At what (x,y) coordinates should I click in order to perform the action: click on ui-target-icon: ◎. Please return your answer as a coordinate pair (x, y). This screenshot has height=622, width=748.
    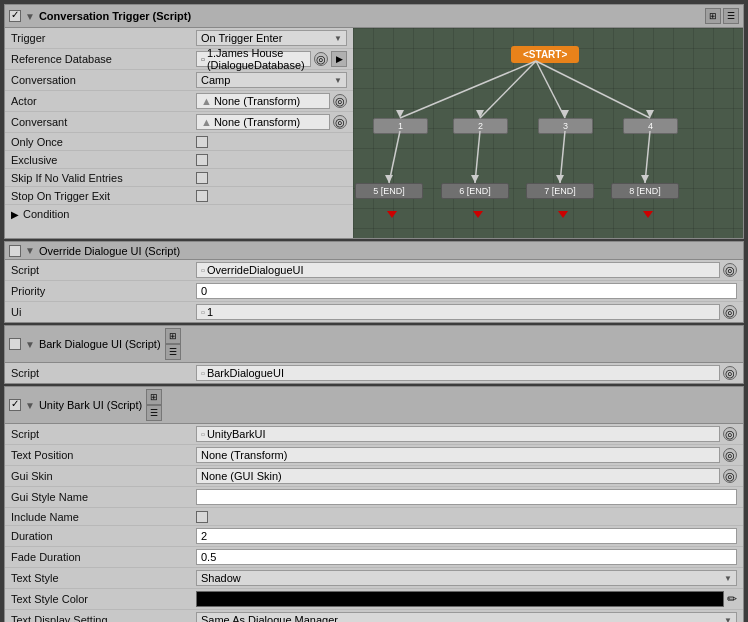
    Looking at the image, I should click on (730, 312).